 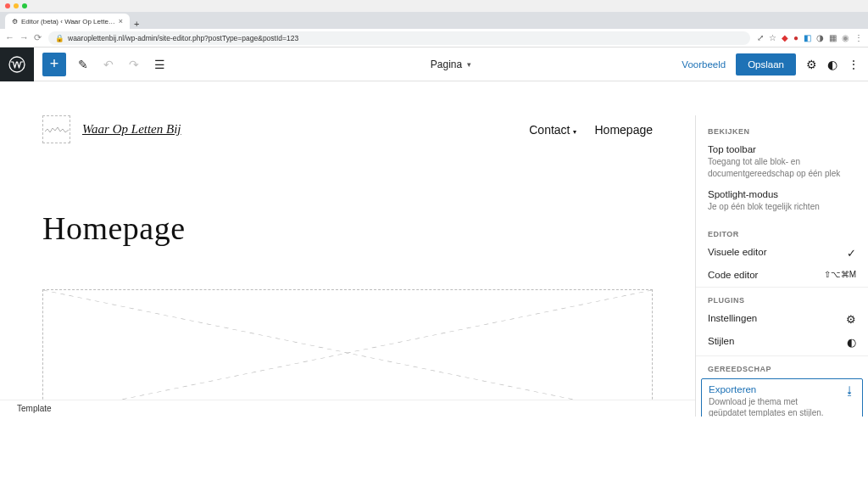 I want to click on menu-section-view: BEKIJKEN, so click(x=782, y=130).